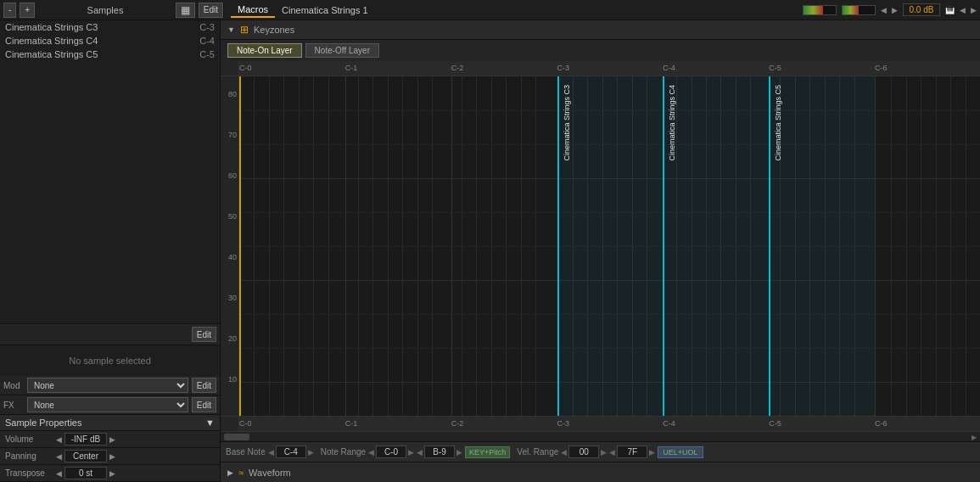 Image resolution: width=980 pixels, height=482 pixels. I want to click on sample-zone-label-c4: Cinematica Strings C4, so click(672, 123).